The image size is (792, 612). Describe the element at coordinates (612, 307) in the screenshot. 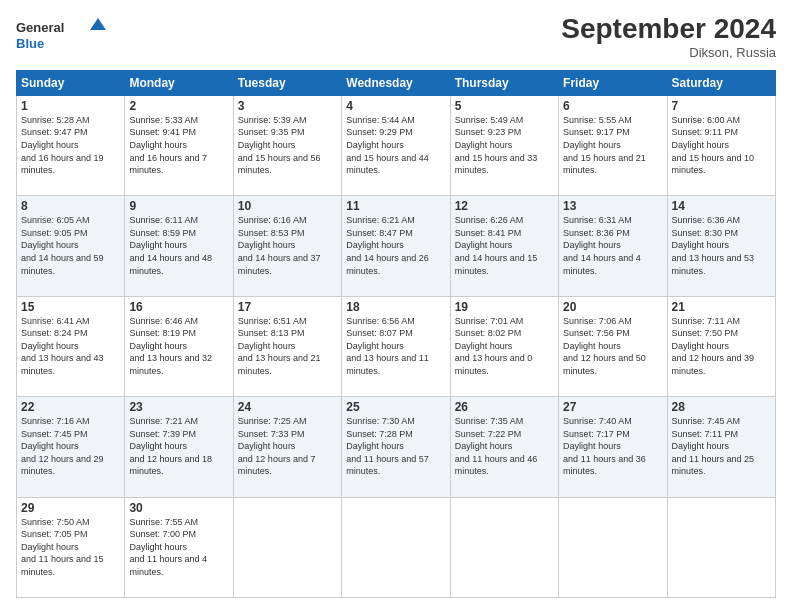

I see `day-number: 20` at that location.